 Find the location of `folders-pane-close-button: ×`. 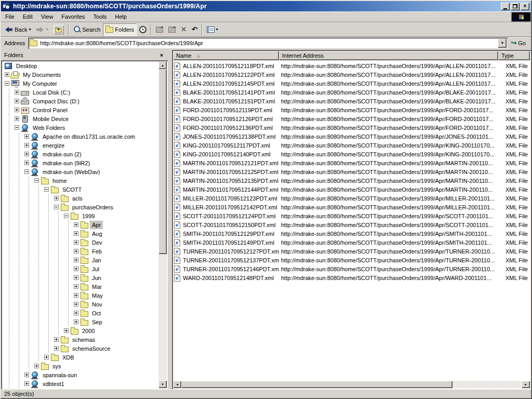

folders-pane-close-button: × is located at coordinates (162, 55).